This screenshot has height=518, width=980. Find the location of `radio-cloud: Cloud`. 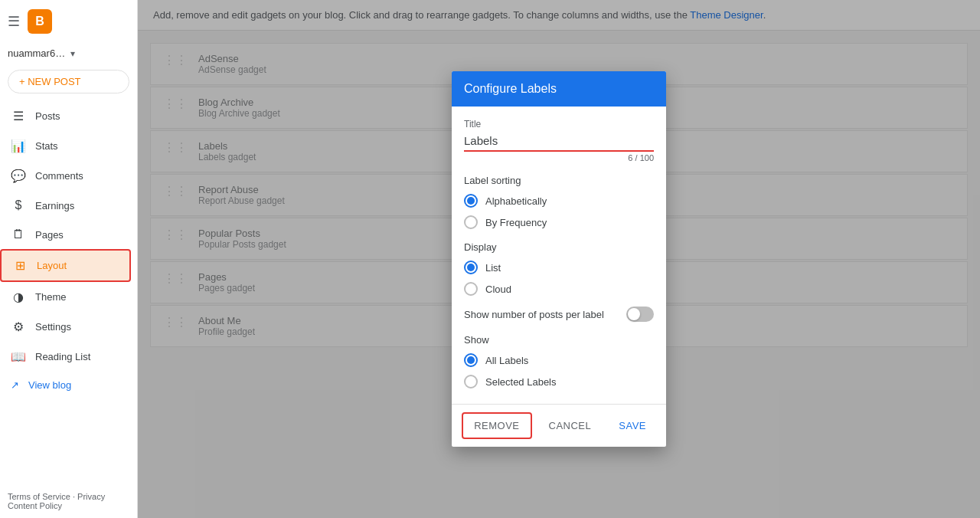

radio-cloud: Cloud is located at coordinates (559, 289).